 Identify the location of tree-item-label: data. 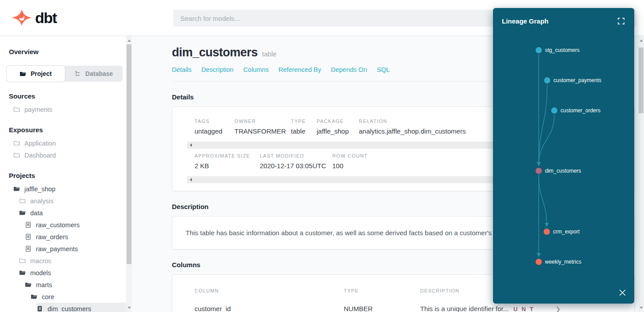
(36, 213).